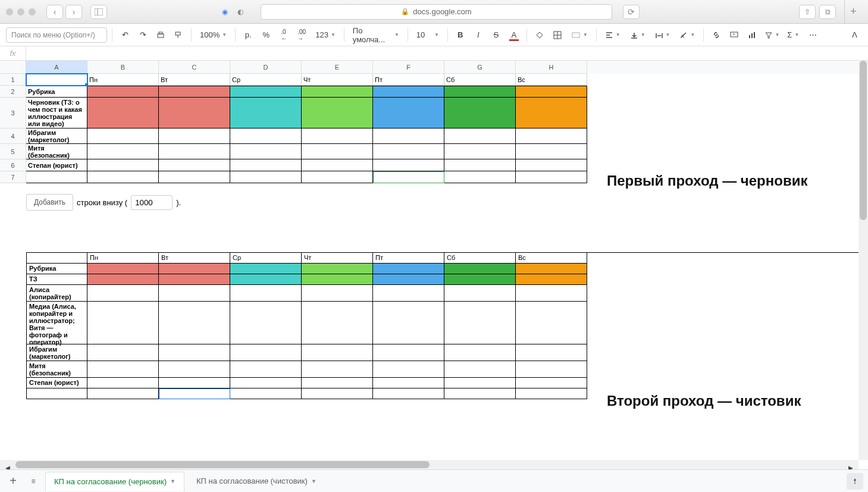 The width and height of the screenshot is (868, 492). What do you see at coordinates (752, 35) in the screenshot?
I see `chart-icon` at bounding box center [752, 35].